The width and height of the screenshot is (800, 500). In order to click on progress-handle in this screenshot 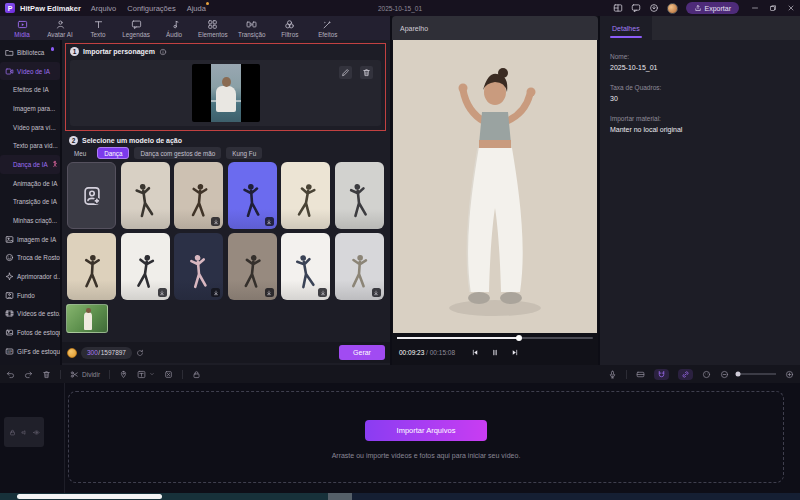, I will do `click(519, 338)`.